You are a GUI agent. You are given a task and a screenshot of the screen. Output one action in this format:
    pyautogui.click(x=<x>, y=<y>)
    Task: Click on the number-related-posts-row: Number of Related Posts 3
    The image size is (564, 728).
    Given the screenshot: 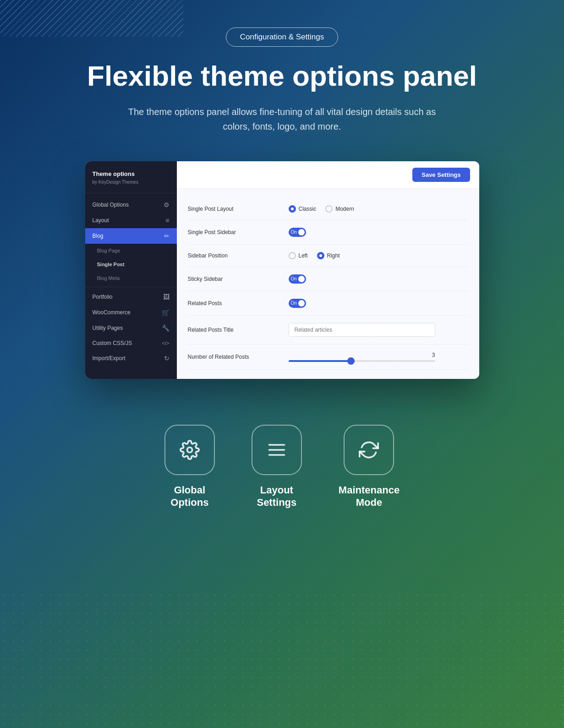 What is the action you would take?
    pyautogui.click(x=328, y=357)
    